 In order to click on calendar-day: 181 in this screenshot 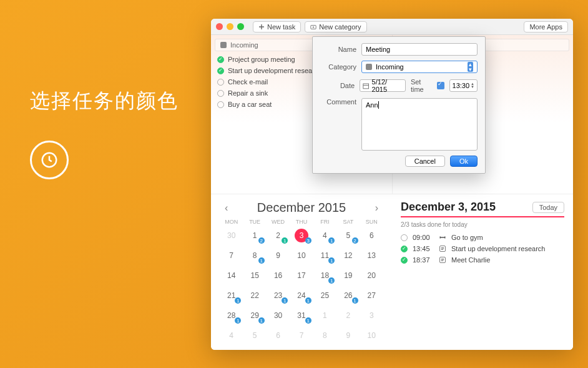, I will do `click(325, 276)`.